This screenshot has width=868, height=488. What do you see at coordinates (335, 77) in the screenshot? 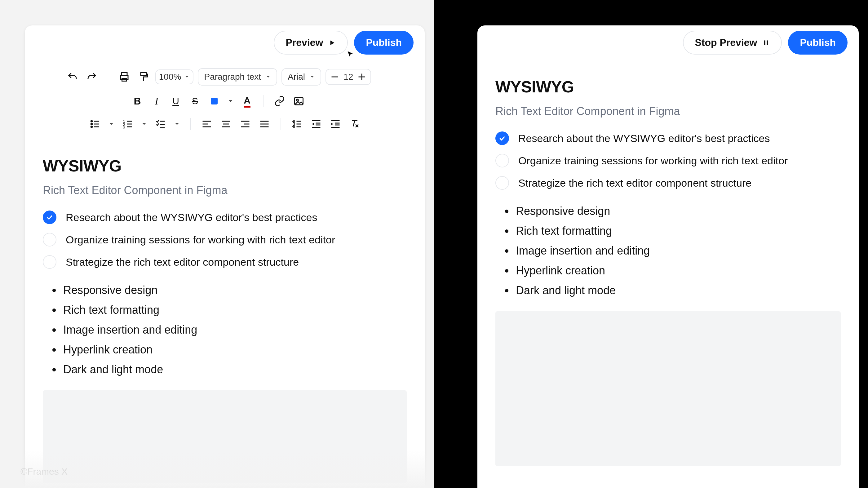
I see `font-size-decrease` at bounding box center [335, 77].